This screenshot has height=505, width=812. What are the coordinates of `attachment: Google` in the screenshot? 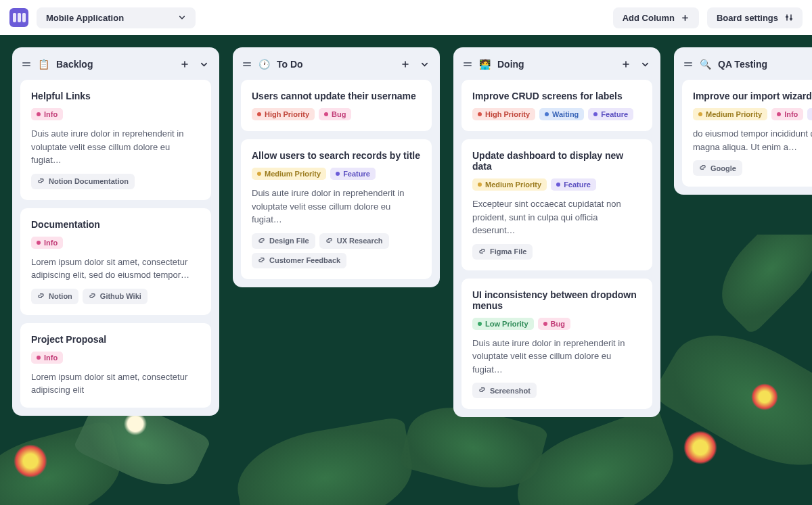 It's located at (717, 168).